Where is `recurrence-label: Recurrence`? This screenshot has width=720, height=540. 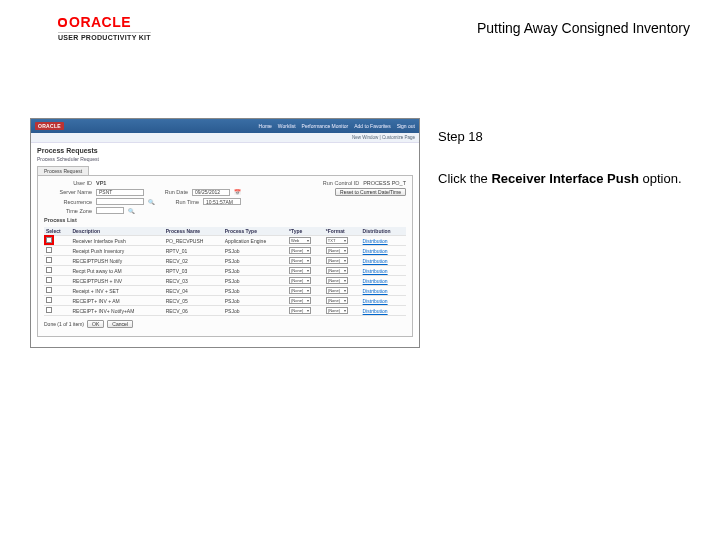 recurrence-label: Recurrence is located at coordinates (68, 202).